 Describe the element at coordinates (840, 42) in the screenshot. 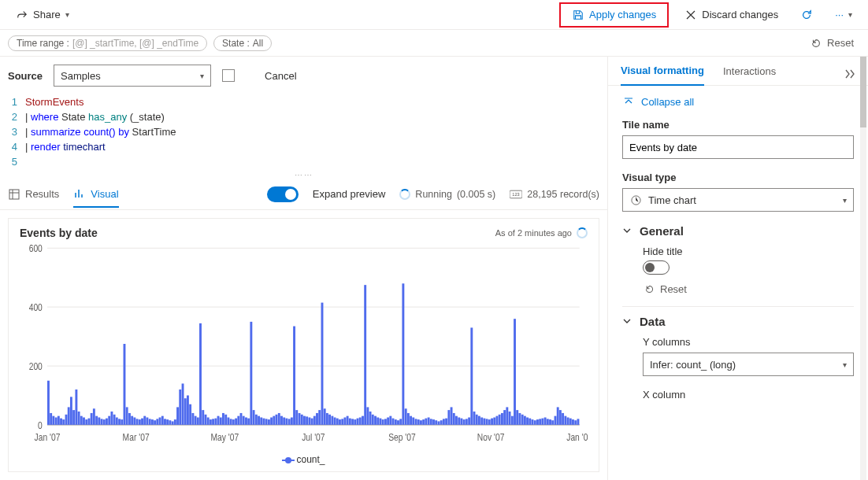

I see `reset-label: Reset` at that location.